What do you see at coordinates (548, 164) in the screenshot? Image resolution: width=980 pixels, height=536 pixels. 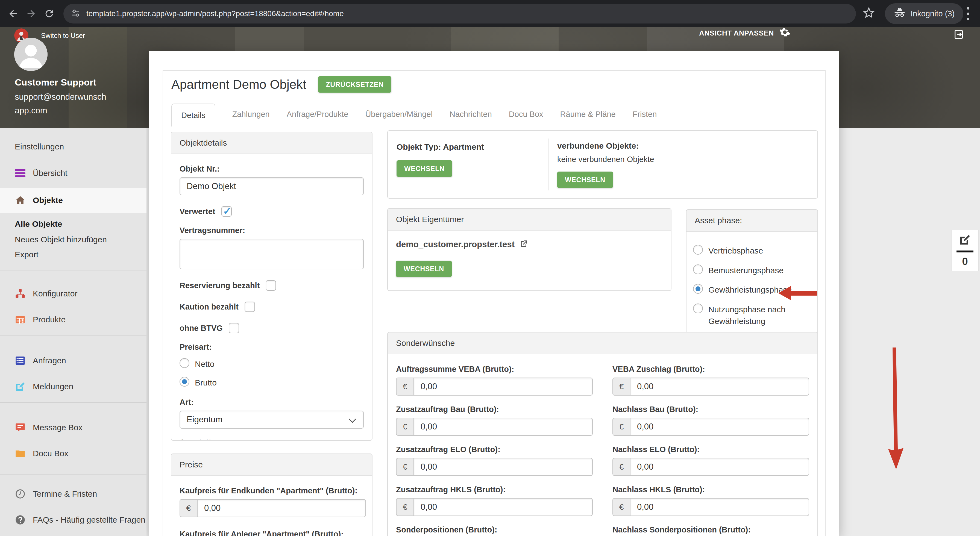 I see `vertical-divider` at bounding box center [548, 164].